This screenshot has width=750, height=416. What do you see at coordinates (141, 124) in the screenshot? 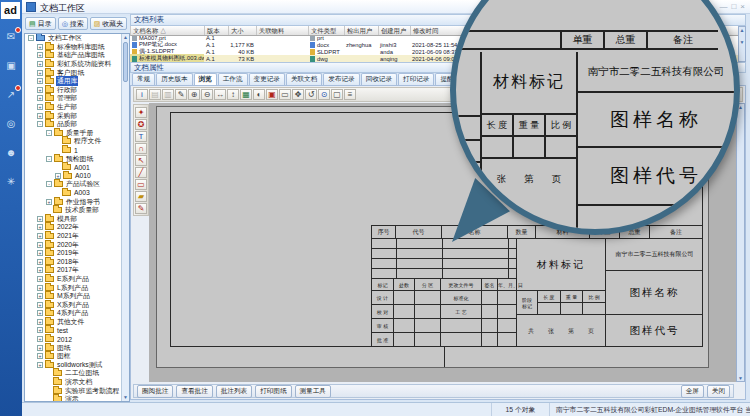
I see `annotation-tool-button: ✪` at bounding box center [141, 124].